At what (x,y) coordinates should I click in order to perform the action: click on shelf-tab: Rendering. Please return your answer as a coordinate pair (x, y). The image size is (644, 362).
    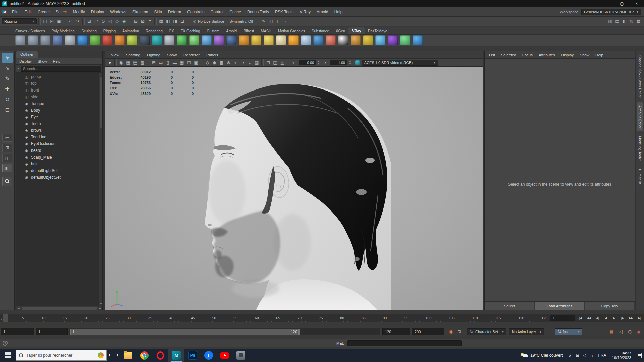
    Looking at the image, I should click on (154, 31).